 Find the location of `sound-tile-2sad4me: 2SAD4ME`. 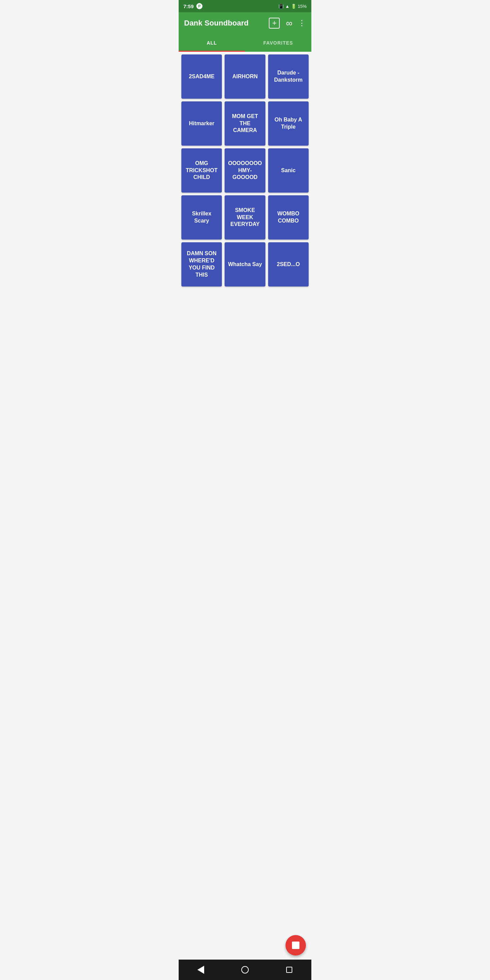

sound-tile-2sad4me: 2SAD4ME is located at coordinates (202, 76).